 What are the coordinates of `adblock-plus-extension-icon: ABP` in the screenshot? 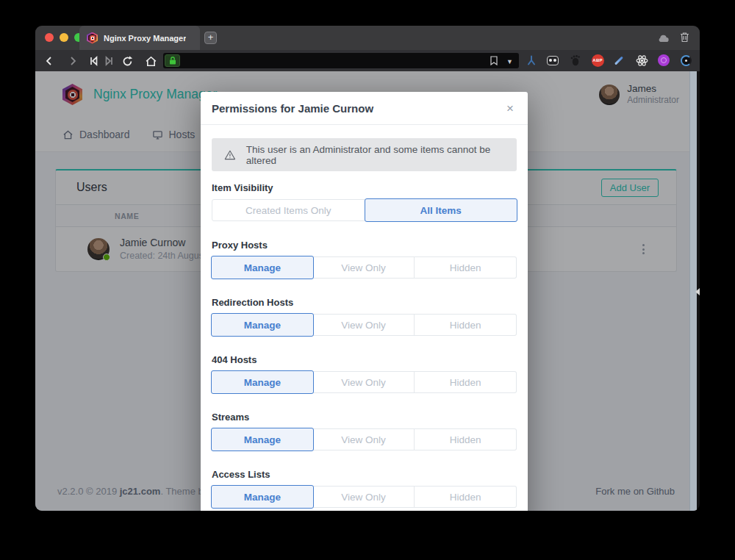 It's located at (598, 60).